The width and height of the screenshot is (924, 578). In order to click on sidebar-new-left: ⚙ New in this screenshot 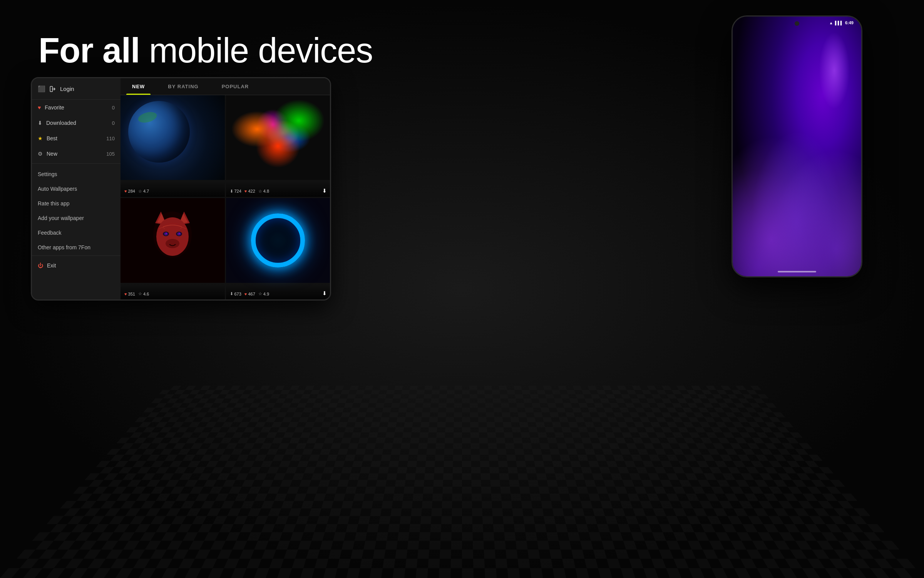, I will do `click(48, 154)`.